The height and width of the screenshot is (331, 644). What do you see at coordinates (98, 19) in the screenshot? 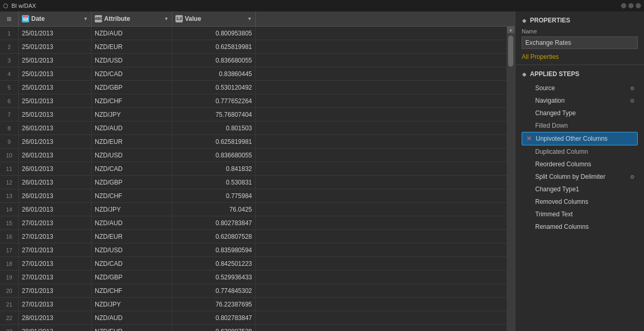
I see `attr-type-icon: ABC` at bounding box center [98, 19].